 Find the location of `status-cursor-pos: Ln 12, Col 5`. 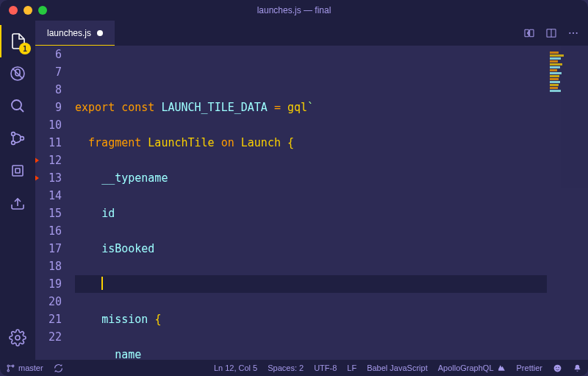

status-cursor-pos: Ln 12, Col 5 is located at coordinates (235, 368).